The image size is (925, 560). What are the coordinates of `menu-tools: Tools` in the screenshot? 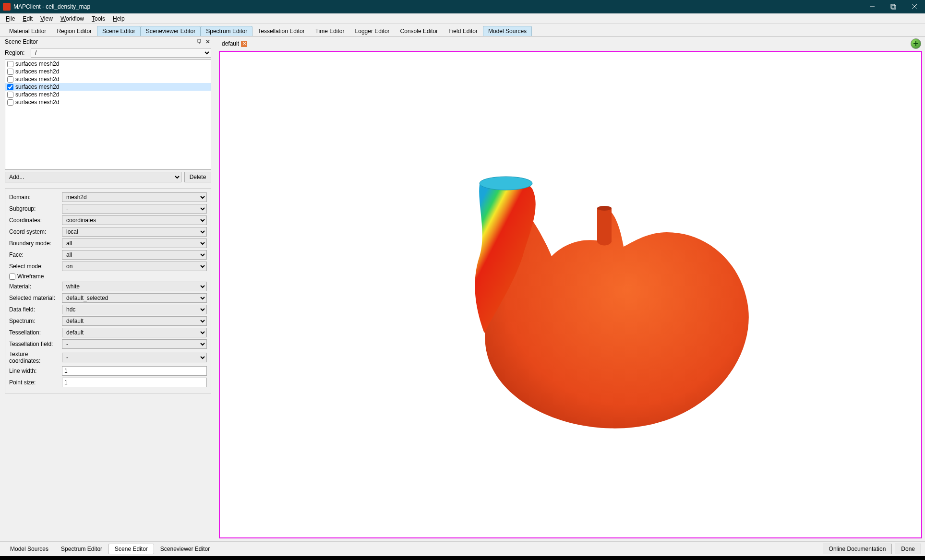 It's located at (98, 19).